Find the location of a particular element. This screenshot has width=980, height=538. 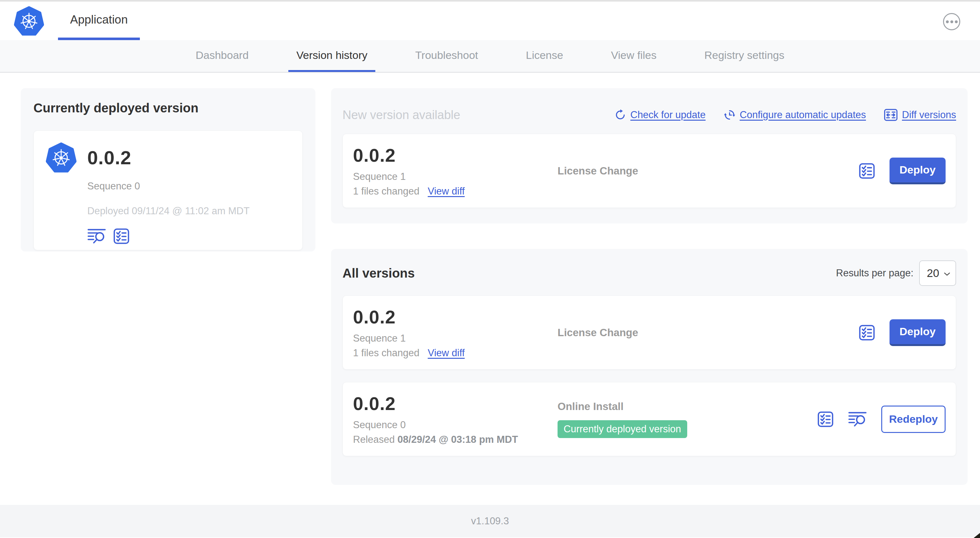

version-source: Online Install is located at coordinates (687, 406).